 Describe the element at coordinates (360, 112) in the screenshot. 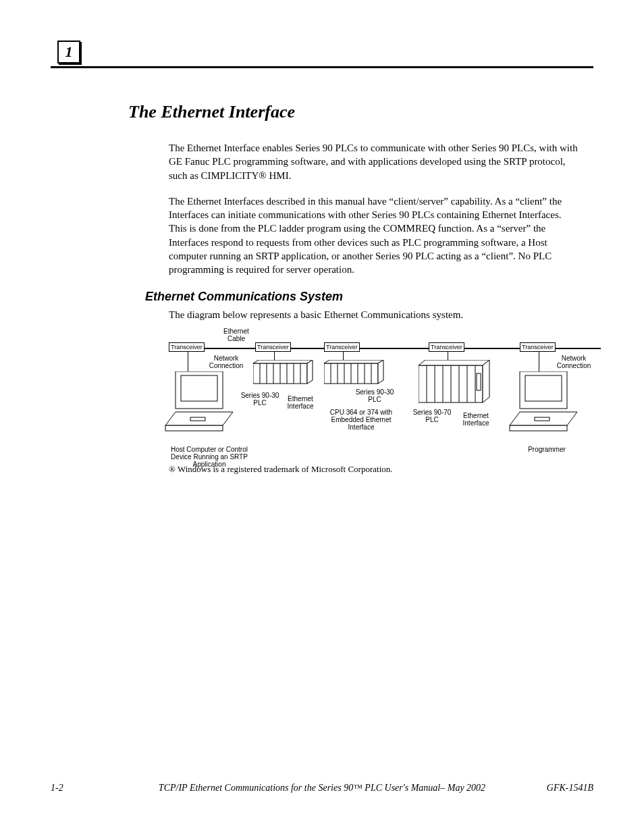

I see `section-title: The Ethernet Interface` at that location.